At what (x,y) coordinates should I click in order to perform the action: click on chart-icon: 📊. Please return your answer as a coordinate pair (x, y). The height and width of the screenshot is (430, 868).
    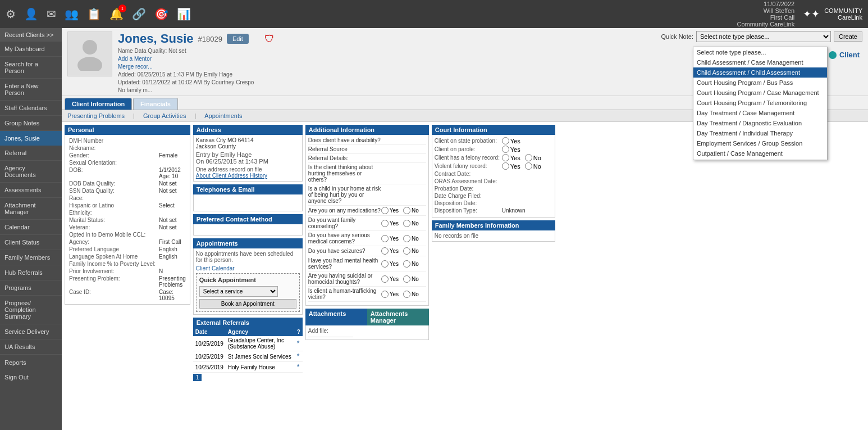
    Looking at the image, I should click on (184, 14).